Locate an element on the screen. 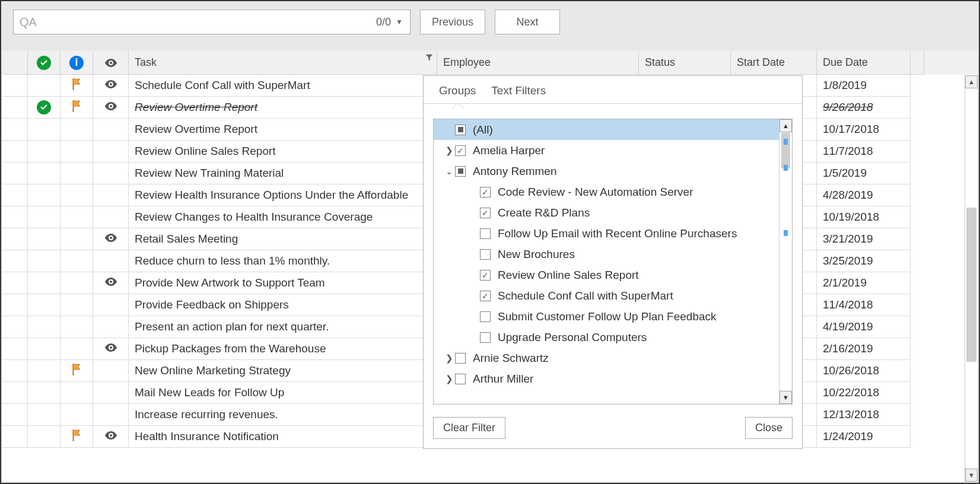  scroll-thumb is located at coordinates (972, 285).